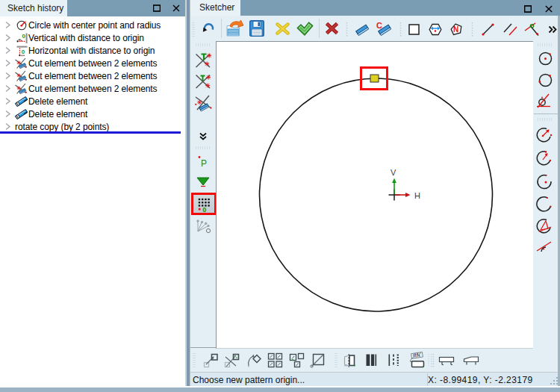 The image size is (560, 392). Describe the element at coordinates (379, 25) in the screenshot. I see `svg-text: C` at that location.